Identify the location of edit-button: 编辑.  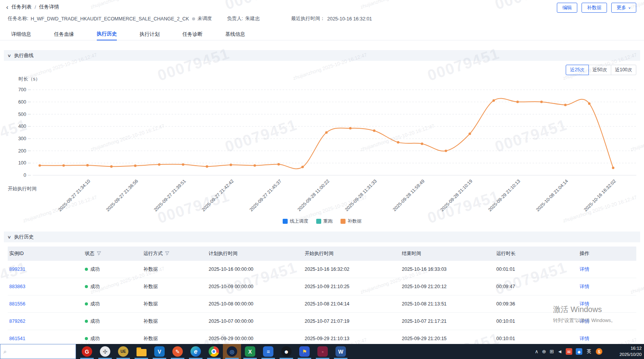
(567, 8).